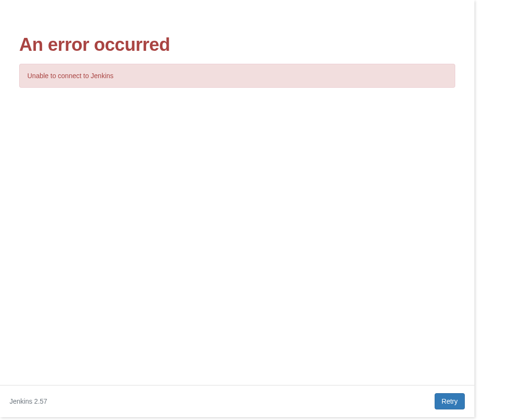 The image size is (518, 420). I want to click on retry-button: Retry, so click(449, 401).